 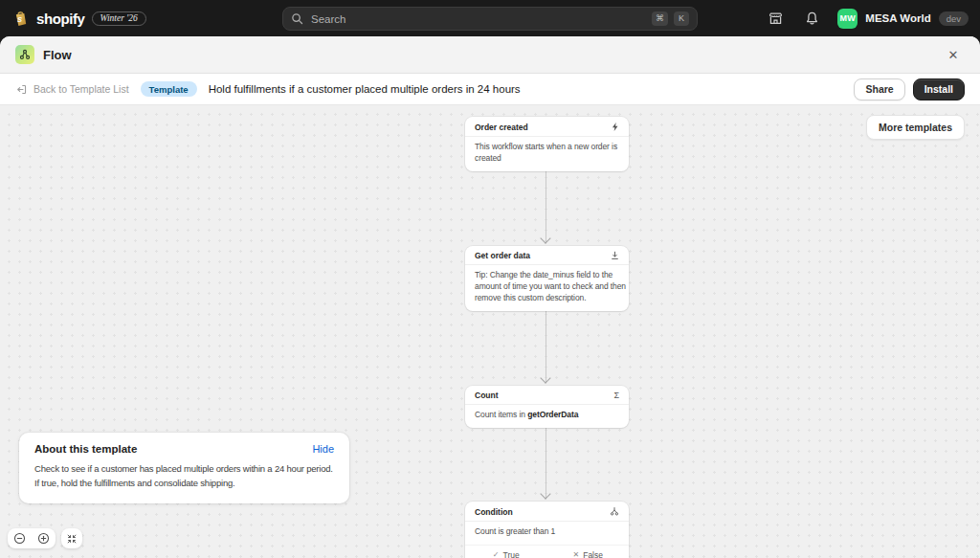 I want to click on sigma-icon: Σ, so click(x=616, y=396).